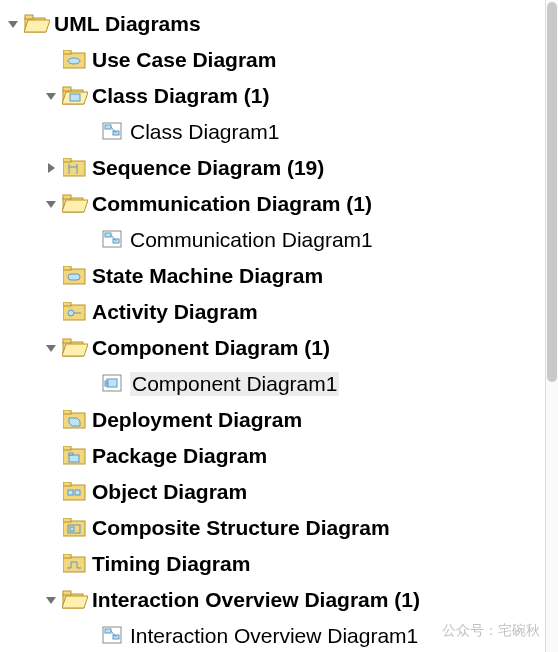 This screenshot has height=652, width=558. What do you see at coordinates (75, 420) in the screenshot?
I see `folder-deployment-icon` at bounding box center [75, 420].